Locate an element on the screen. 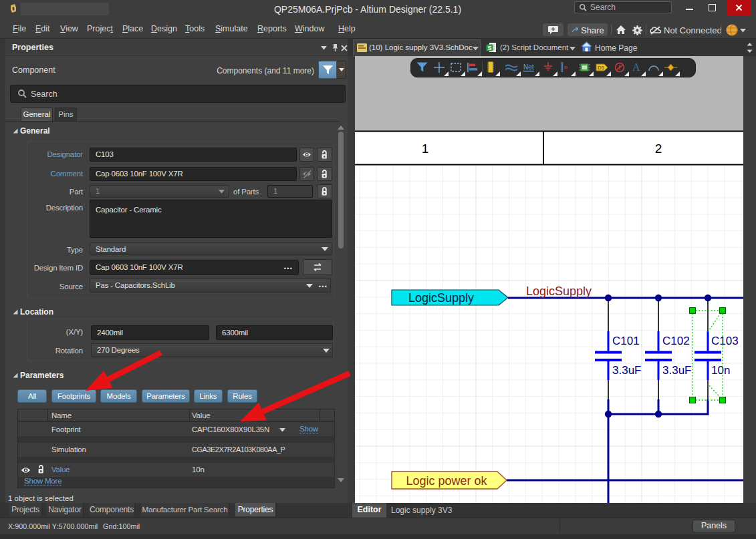 This screenshot has width=756, height=539. svg-text: 10n is located at coordinates (721, 370).